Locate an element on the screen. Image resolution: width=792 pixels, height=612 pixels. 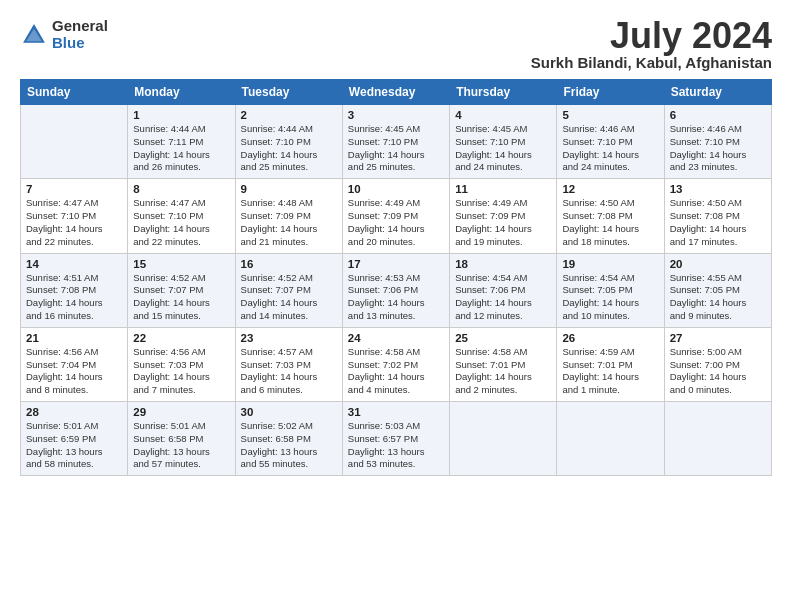
weekday-header-row: SundayMondayTuesdayWednesdayThursdayFrid… is located at coordinates (396, 92).